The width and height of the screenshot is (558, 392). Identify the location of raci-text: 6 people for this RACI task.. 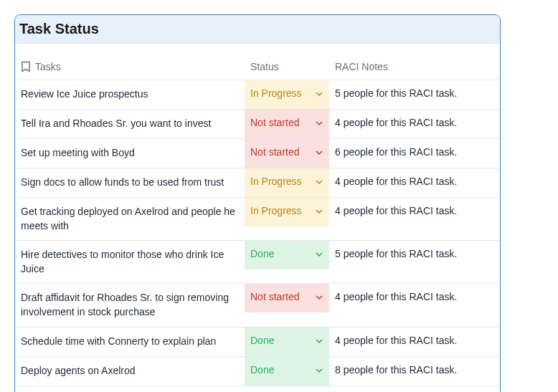
(396, 152).